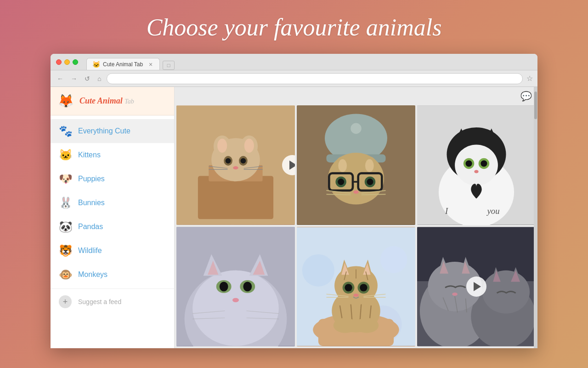 This screenshot has height=368, width=588. What do you see at coordinates (96, 64) in the screenshot?
I see `tab-favicon: 🐱` at bounding box center [96, 64].